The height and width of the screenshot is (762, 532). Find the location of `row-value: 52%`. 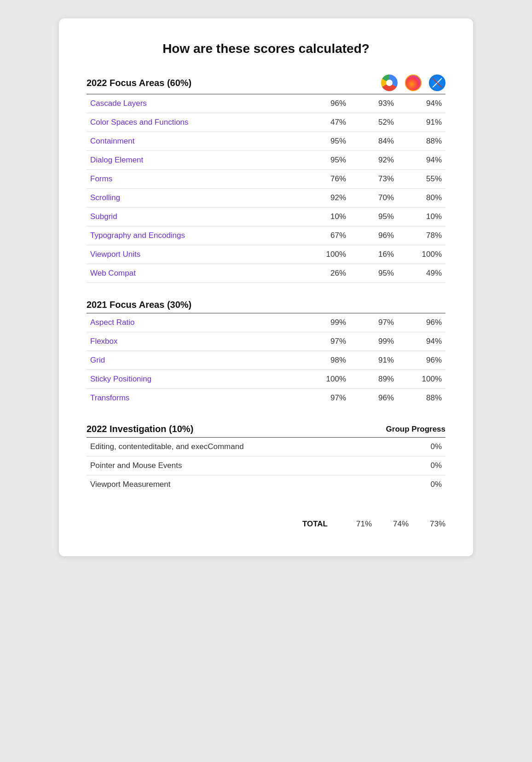

row-value: 52% is located at coordinates (374, 122).